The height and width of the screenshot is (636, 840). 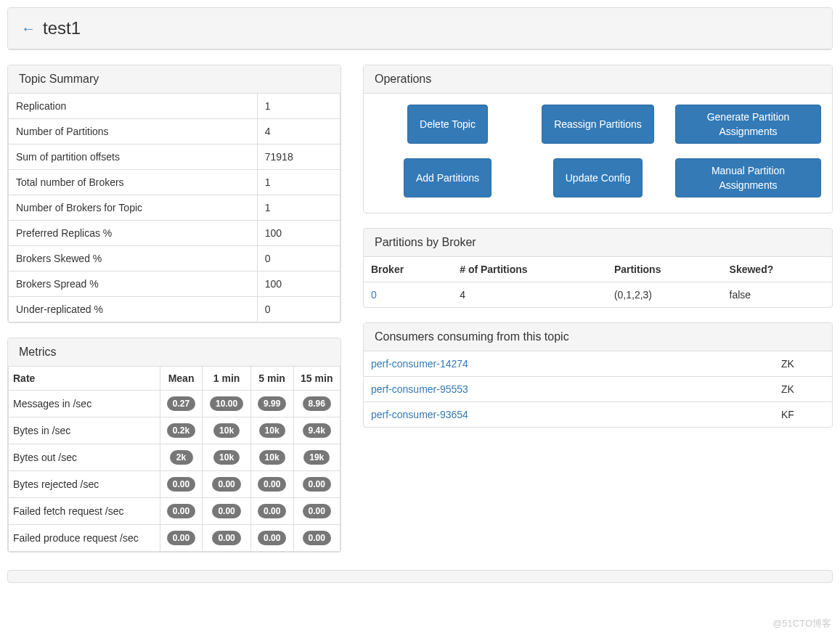 What do you see at coordinates (420, 415) in the screenshot?
I see `consumer-link: perf-consumer-93654` at bounding box center [420, 415].